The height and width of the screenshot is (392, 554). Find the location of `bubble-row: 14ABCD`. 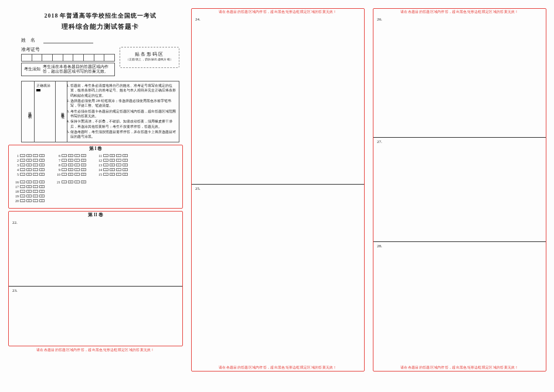

bubble-row: 14ABCD is located at coordinates (113, 170).